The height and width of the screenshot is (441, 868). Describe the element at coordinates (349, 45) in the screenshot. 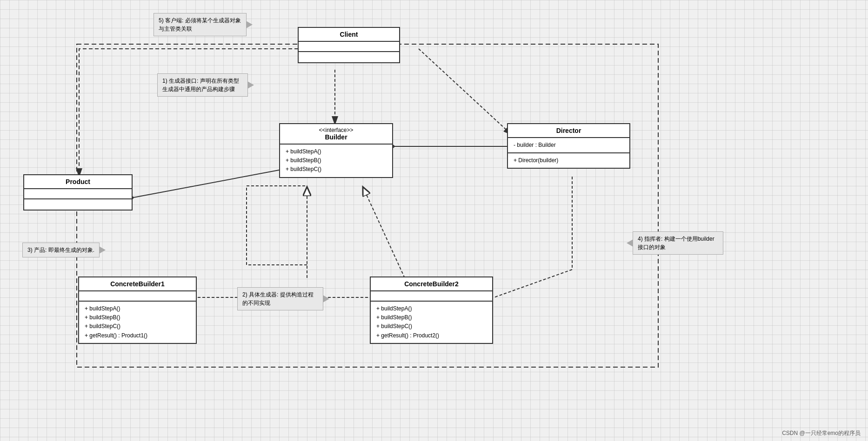

I see `client-class: Client` at that location.